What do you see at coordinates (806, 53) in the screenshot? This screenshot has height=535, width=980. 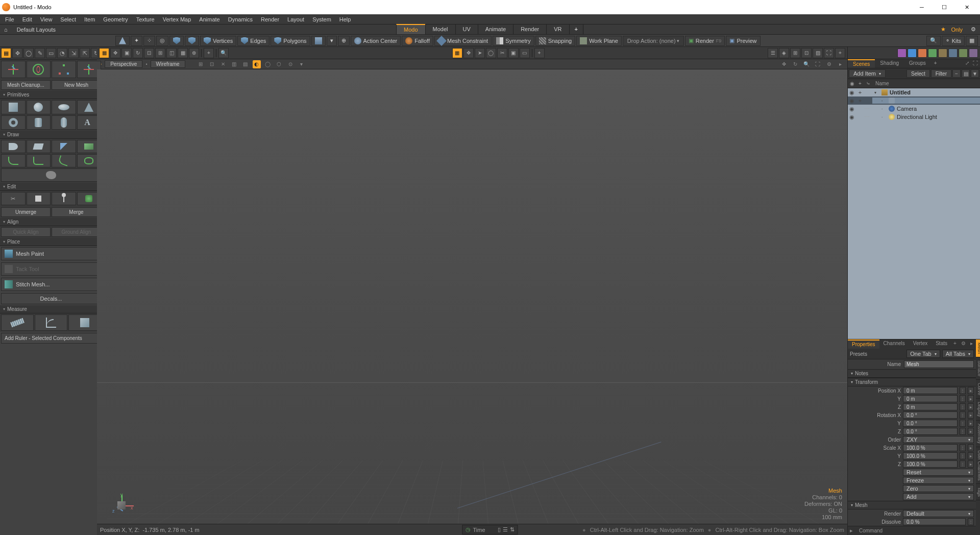 I see `vp-wire-icon: ⊡` at bounding box center [806, 53].